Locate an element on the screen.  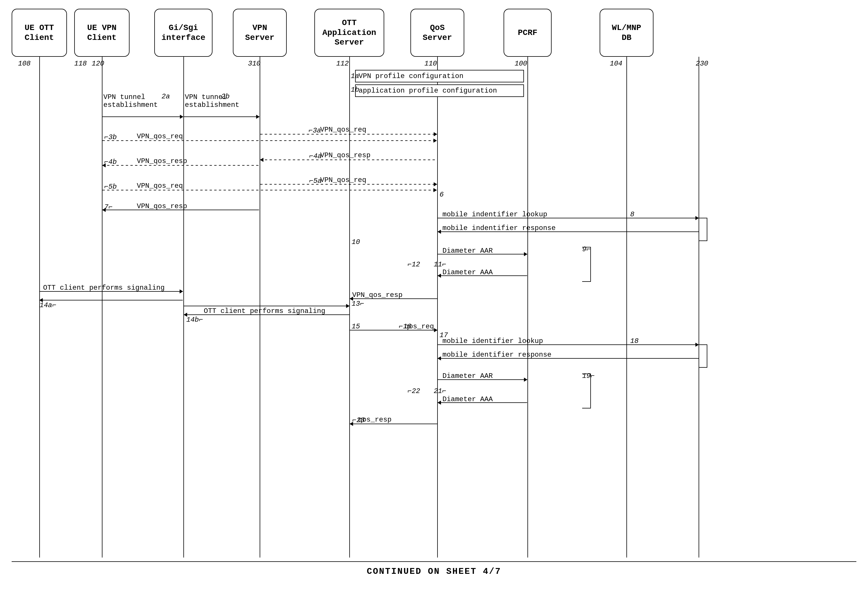
step-6: 6 is located at coordinates (441, 194).